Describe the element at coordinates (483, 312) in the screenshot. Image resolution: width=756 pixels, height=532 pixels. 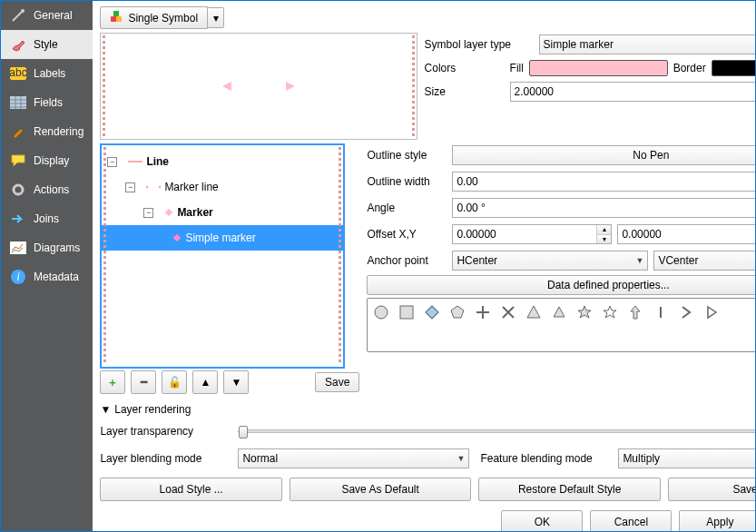
I see `shape-plus` at that location.